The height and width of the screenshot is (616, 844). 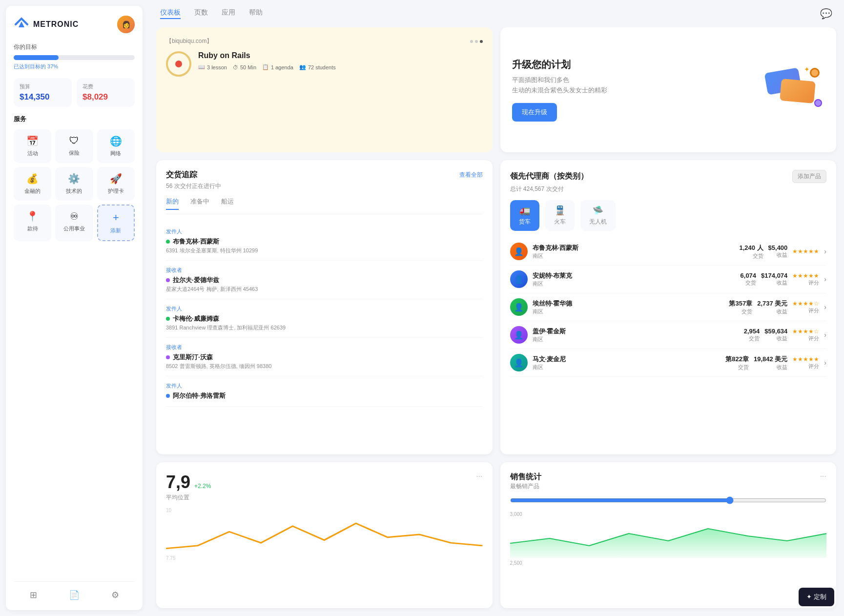 I want to click on agent-stat-3: 第357章 交货, so click(x=741, y=308).